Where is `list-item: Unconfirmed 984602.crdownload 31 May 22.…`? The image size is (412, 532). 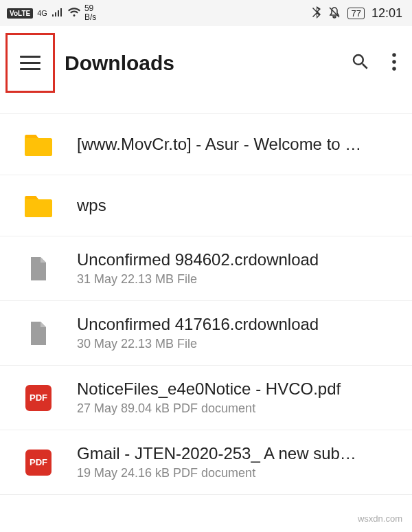 list-item: Unconfirmed 984602.crdownload 31 May 22.… is located at coordinates (206, 269).